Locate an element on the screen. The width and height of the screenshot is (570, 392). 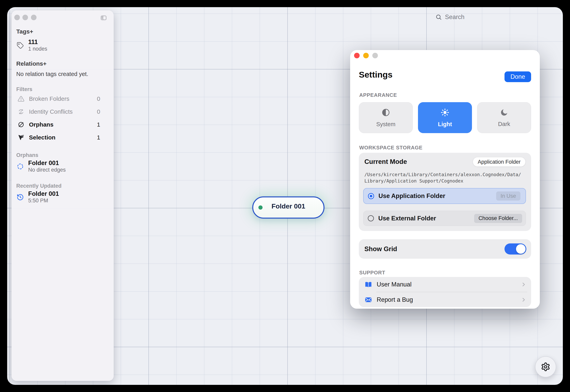
recent-title: Folder 001 is located at coordinates (44, 194).